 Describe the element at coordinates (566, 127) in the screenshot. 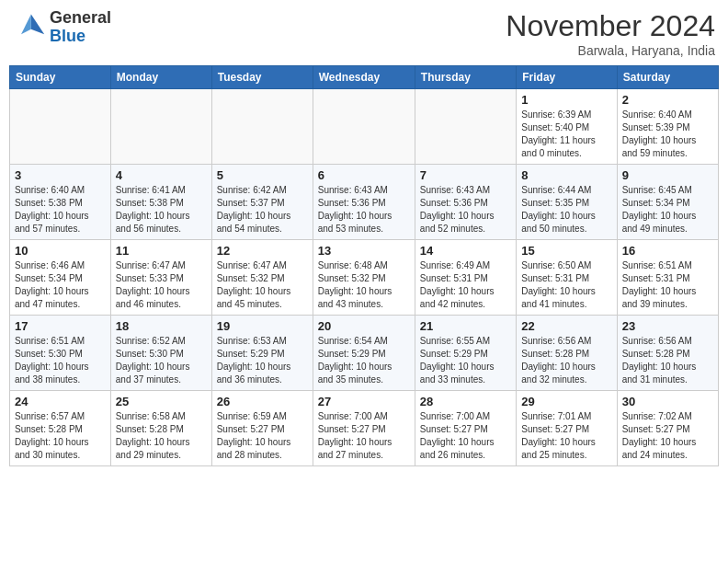

I see `day-cell: 1Sunrise: 6:39 AM Sunset: 5:40 PM Daylig…` at that location.